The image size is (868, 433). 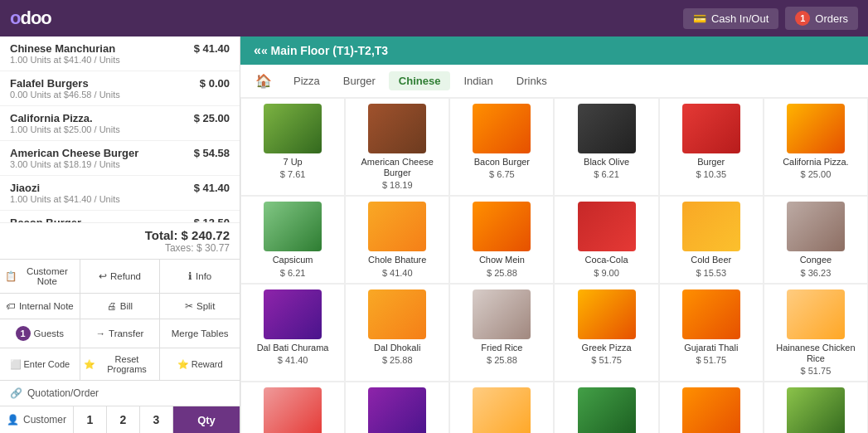 I want to click on product-name: Chow Mein, so click(x=502, y=260).